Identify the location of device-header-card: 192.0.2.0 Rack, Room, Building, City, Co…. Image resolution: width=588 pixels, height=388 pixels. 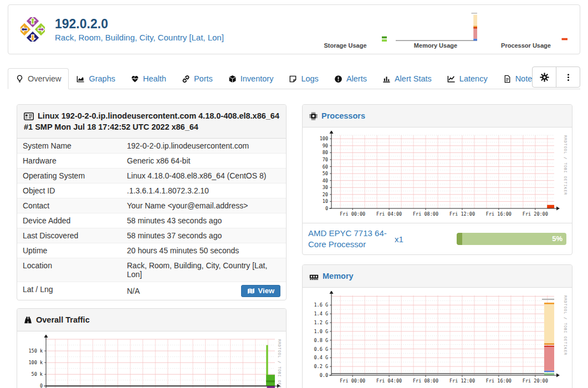
(294, 29).